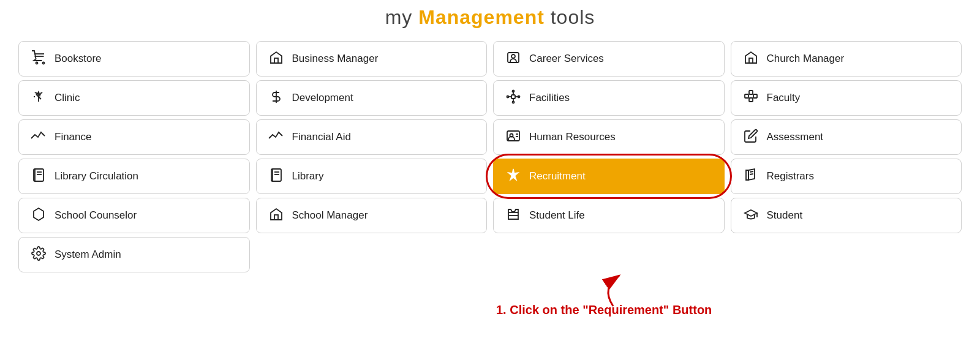 The width and height of the screenshot is (980, 341). What do you see at coordinates (567, 59) in the screenshot?
I see `career-services-label: Career Services` at bounding box center [567, 59].